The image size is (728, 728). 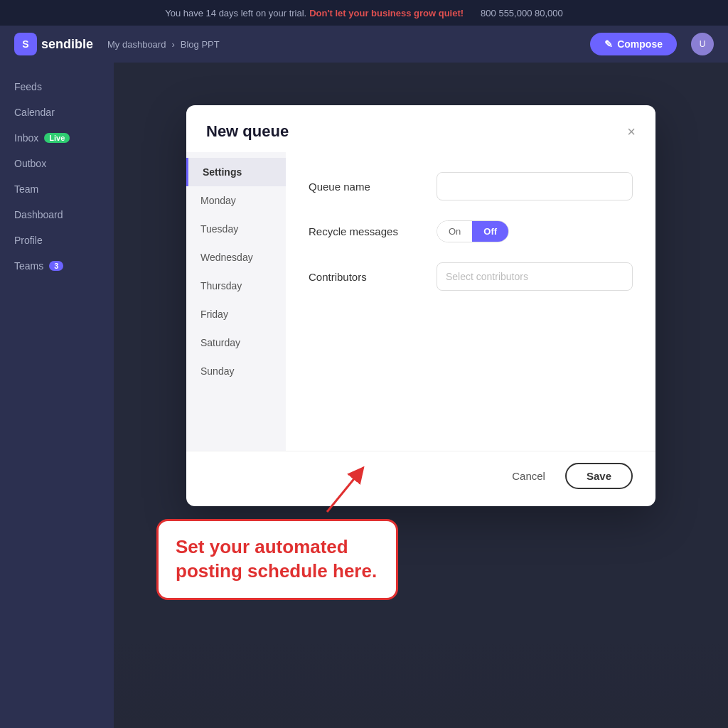 What do you see at coordinates (631, 132) in the screenshot?
I see `modal-close-button: ×` at bounding box center [631, 132].